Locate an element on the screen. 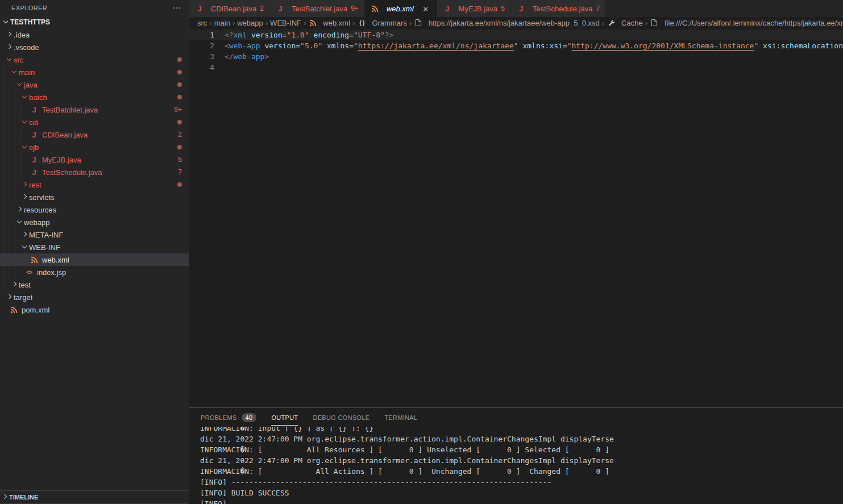 This screenshot has width=843, height=504. tree-item-META-INF: META-INF is located at coordinates (94, 235).